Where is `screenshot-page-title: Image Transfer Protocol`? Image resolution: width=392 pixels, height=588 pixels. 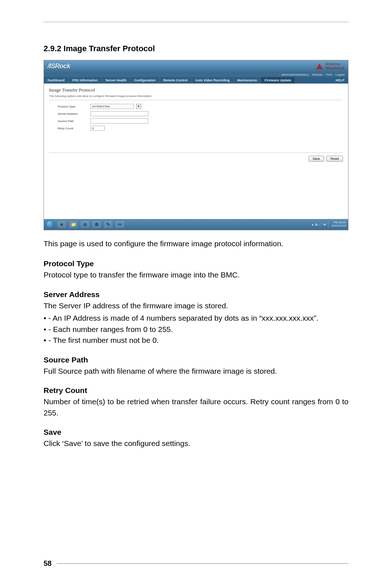
screenshot-page-title: Image Transfer Protocol is located at coordinates (196, 90).